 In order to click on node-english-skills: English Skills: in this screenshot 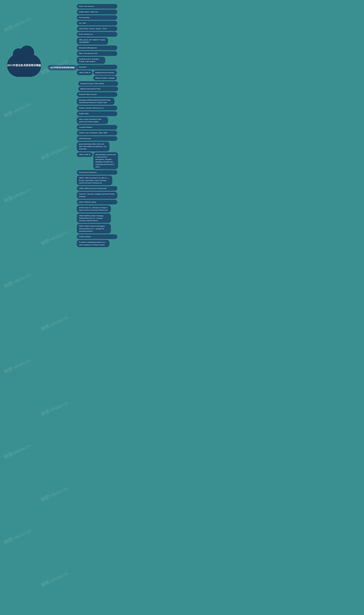, I will do `click(97, 114)`.